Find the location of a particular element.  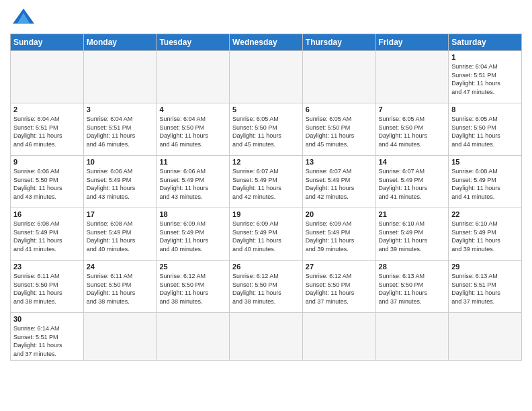

calendar-cell: 26Sunrise: 6:12 AM Sunset: 5:50 PM Dayli… is located at coordinates (266, 287).